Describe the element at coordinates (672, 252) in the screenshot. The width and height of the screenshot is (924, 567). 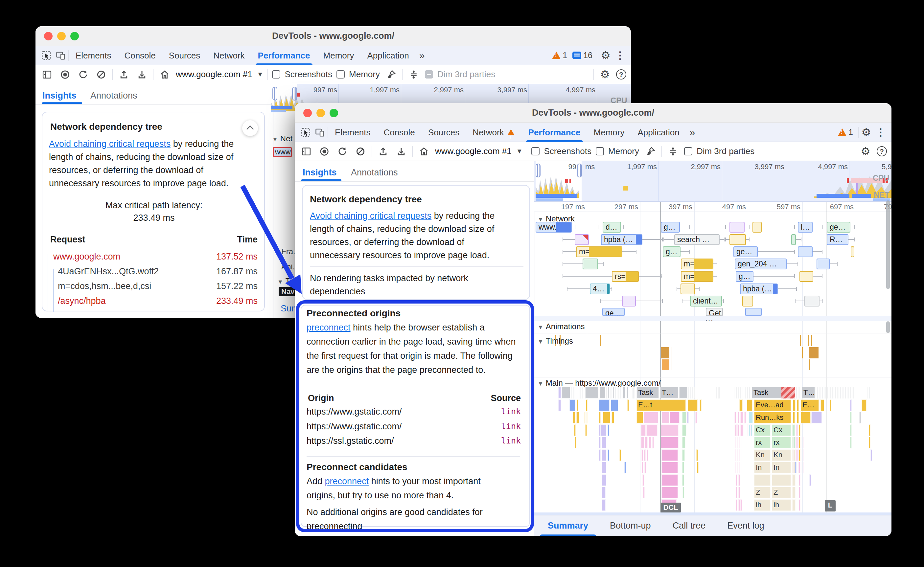
I see `network-request-box: g…` at that location.